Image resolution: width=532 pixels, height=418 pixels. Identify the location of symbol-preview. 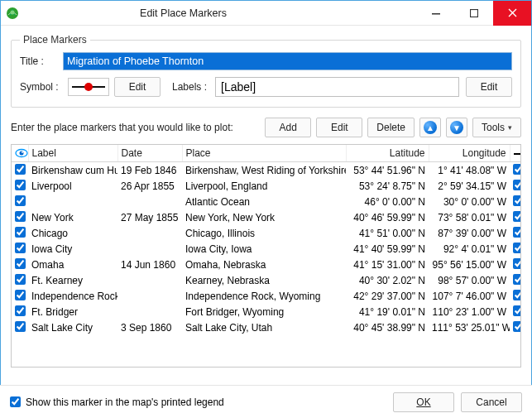
(89, 87).